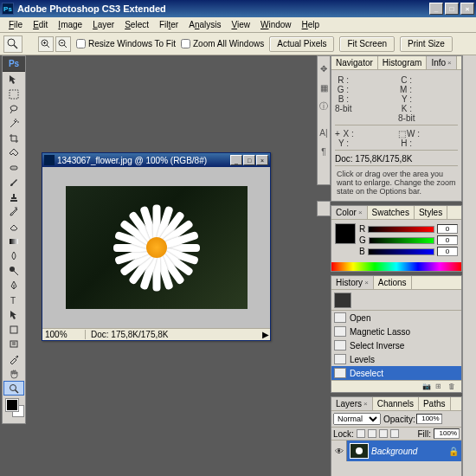 This screenshot has width=476, height=476. I want to click on menu-help: Help, so click(312, 24).